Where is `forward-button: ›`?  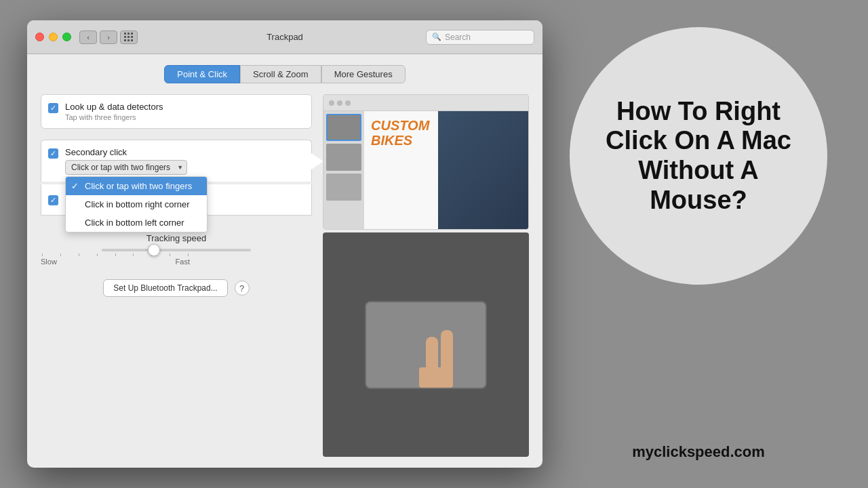 forward-button: › is located at coordinates (108, 37).